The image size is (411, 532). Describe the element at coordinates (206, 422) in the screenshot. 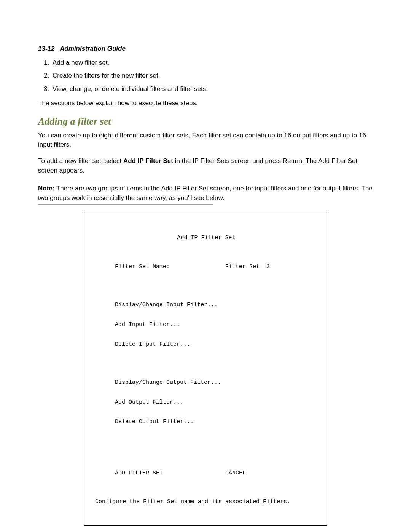

I see `terminal-menu-item: Delete Output Filter...` at that location.